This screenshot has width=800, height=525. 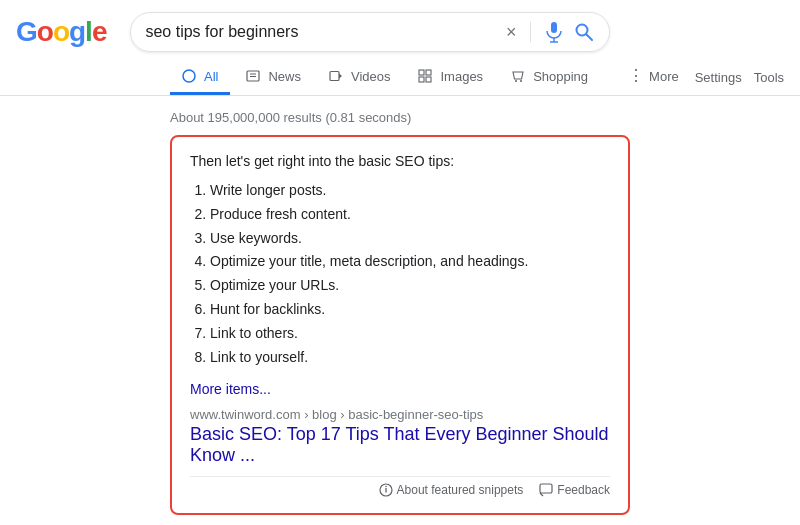 I want to click on logo-g2: g, so click(x=77, y=32).